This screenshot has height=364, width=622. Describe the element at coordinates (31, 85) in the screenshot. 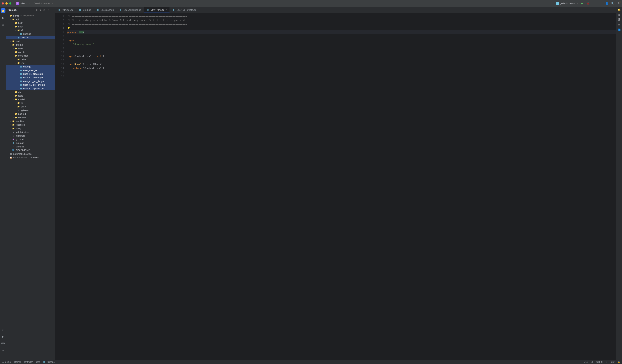

I see `tree-file-user-v1-get-one: ▦user_v1_get_one.go` at that location.